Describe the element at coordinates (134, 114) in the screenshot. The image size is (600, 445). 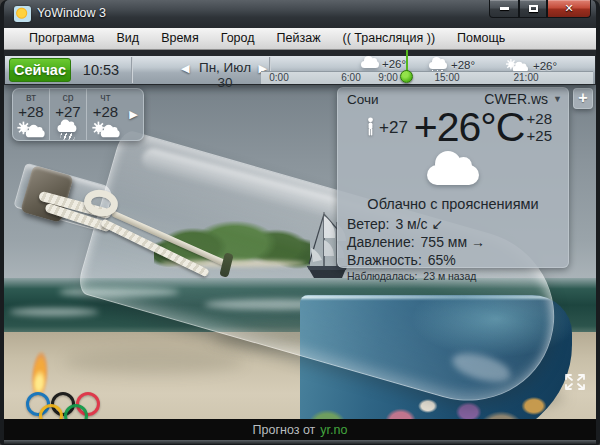
I see `more-days-button: ▶` at that location.